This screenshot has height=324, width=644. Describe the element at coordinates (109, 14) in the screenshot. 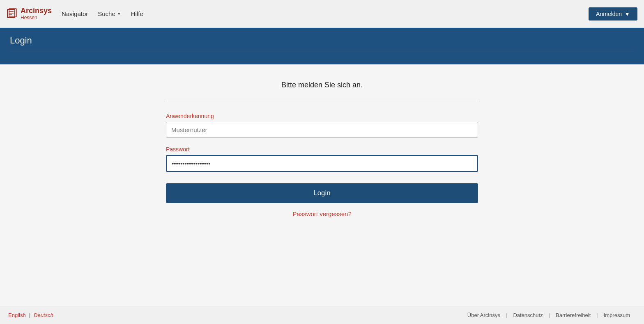

I see `nav-suche: Suche ▼` at that location.